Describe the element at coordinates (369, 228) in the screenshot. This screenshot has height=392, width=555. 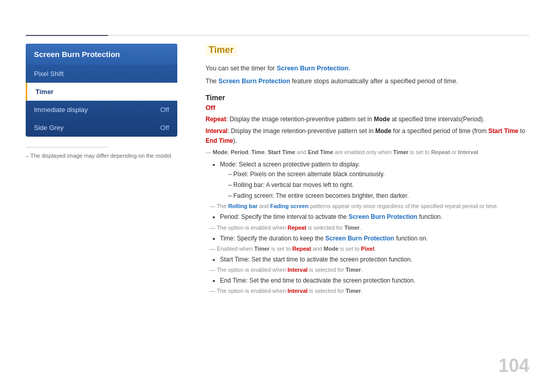
I see `period-note: — The option is enabled when Repeat is s…` at that location.